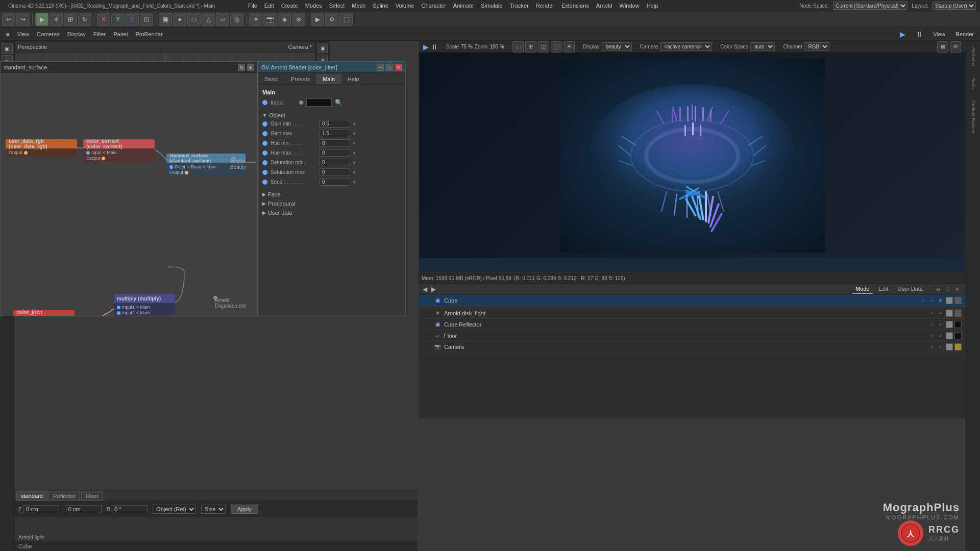 The image size is (980, 551). I want to click on size-select: Size, so click(213, 509).